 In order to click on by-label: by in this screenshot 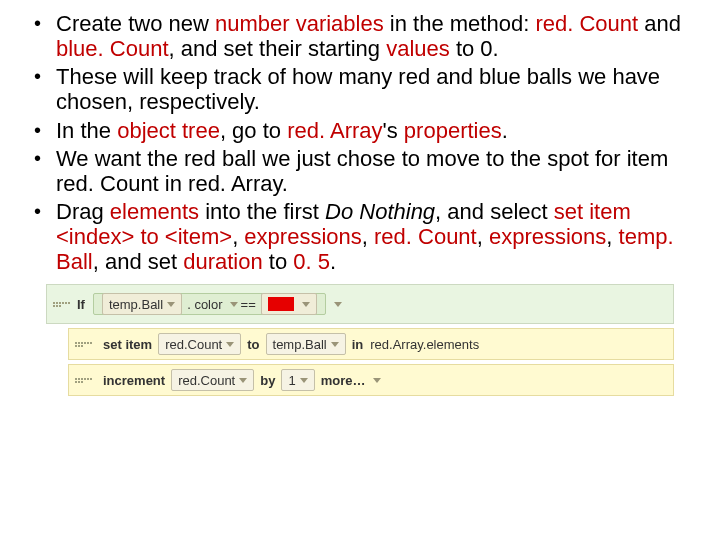, I will do `click(268, 380)`.